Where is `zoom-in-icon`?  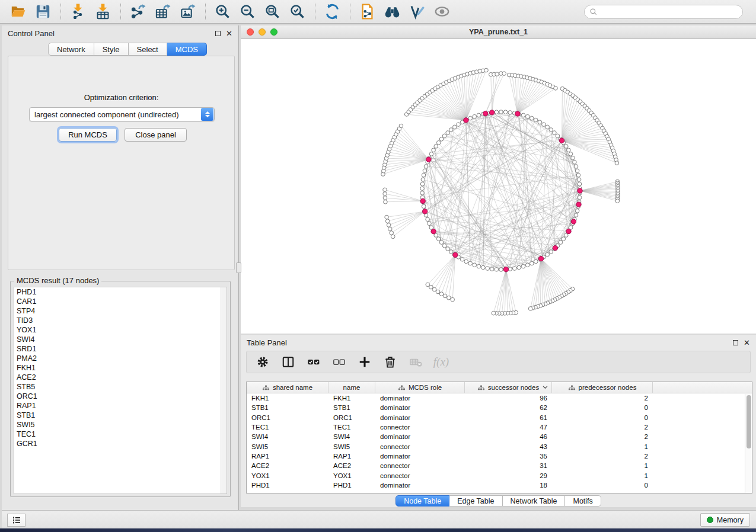
zoom-in-icon is located at coordinates (222, 12).